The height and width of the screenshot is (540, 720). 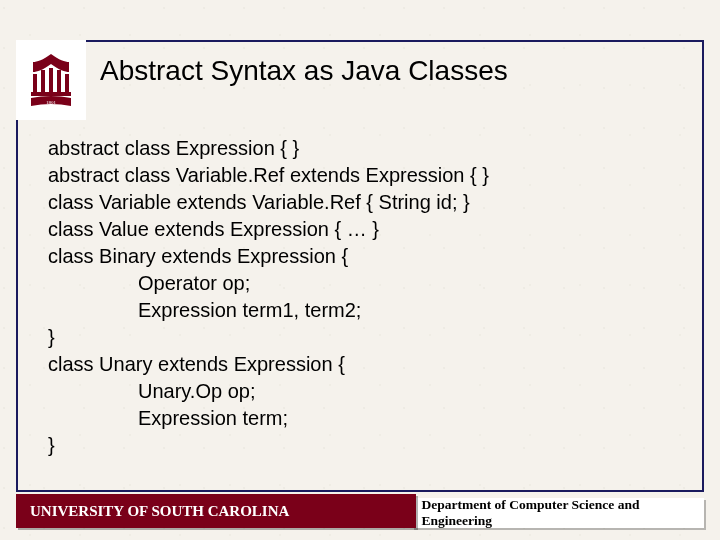 I want to click on code-line: class Variable extends Variable.Ref { St…, so click(x=369, y=202).